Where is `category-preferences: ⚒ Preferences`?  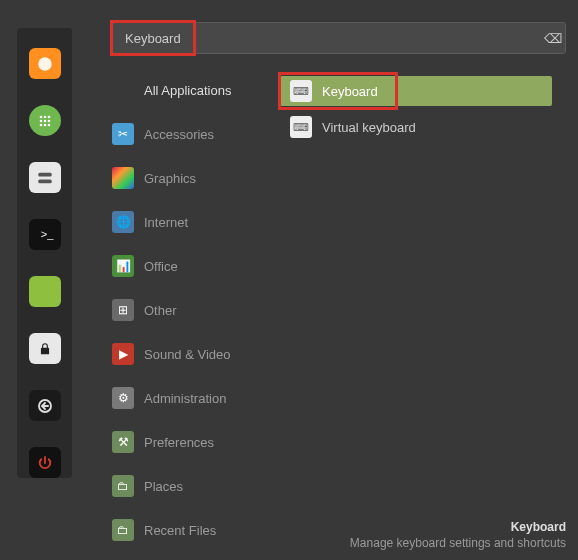
category-preferences: ⚒ Preferences is located at coordinates (196, 442).